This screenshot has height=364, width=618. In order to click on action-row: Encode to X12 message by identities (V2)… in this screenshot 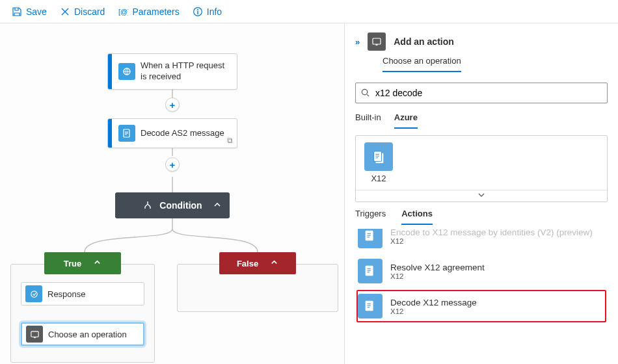, I will do `click(481, 241)`.